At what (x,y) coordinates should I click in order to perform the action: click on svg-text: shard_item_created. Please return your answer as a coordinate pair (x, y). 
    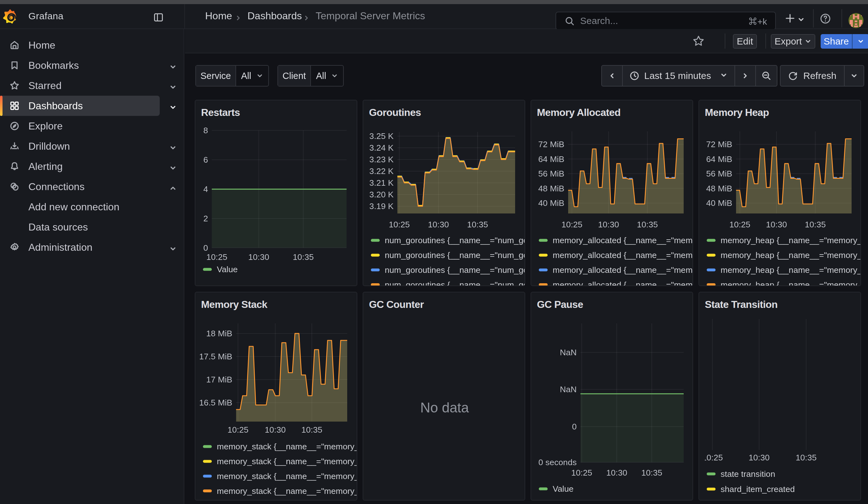
    Looking at the image, I should click on (758, 489).